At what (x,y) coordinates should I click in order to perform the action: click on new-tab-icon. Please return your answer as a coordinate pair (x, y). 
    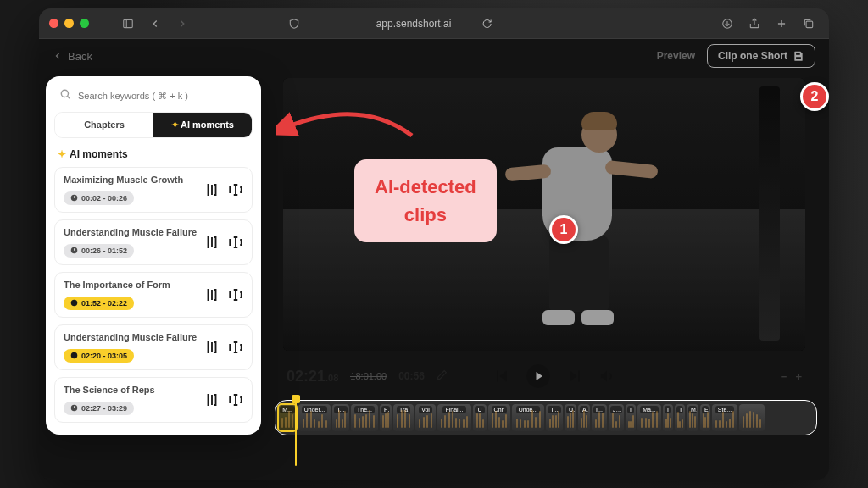
    Looking at the image, I should click on (782, 24).